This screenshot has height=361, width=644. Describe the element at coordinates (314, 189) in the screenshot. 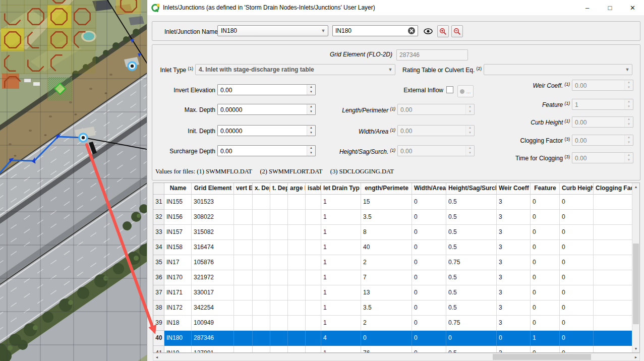

I see `column-header: isable` at that location.